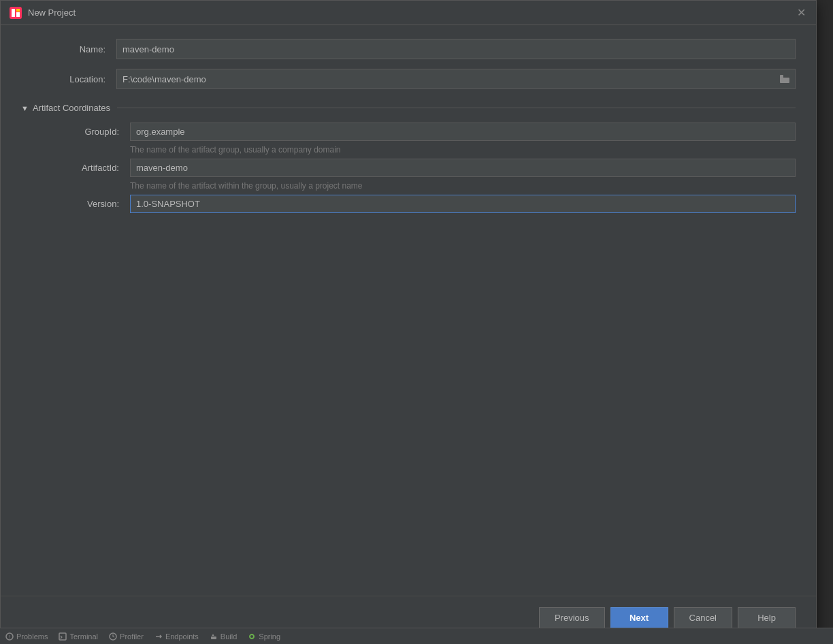 The width and height of the screenshot is (833, 644). What do you see at coordinates (703, 618) in the screenshot?
I see `cancel-button: Cancel` at bounding box center [703, 618].